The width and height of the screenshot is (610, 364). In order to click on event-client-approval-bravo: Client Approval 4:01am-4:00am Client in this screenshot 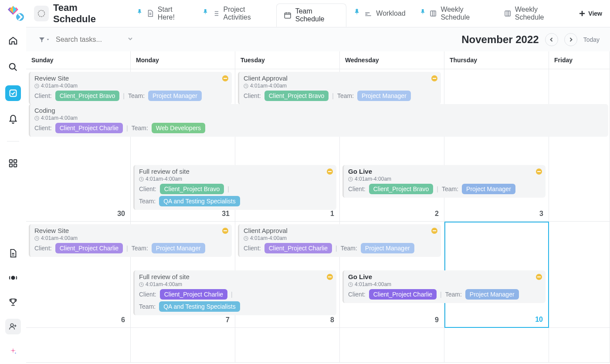, I will do `click(339, 88)`.